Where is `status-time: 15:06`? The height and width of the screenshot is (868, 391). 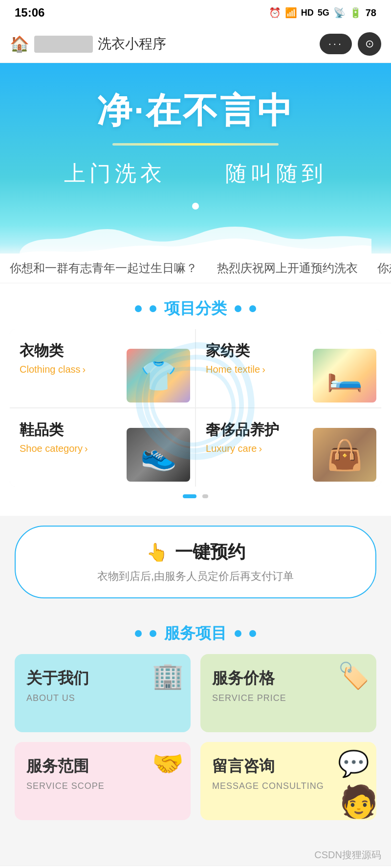 status-time: 15:06 is located at coordinates (29, 13).